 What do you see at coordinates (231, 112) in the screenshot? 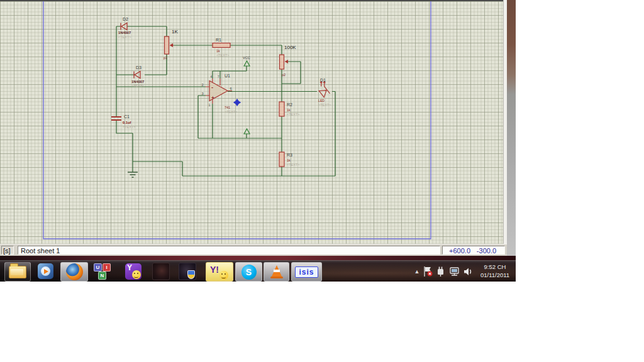
I see `u1-text-label: <TEXT>` at bounding box center [231, 112].